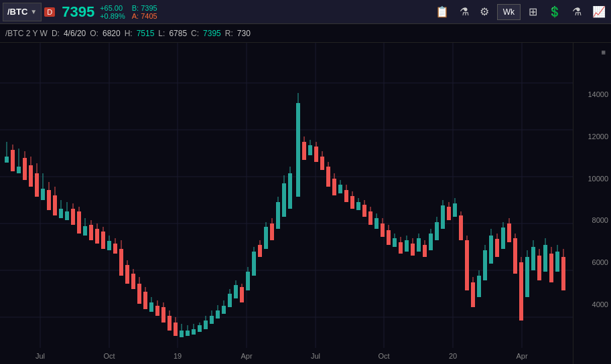 The height and width of the screenshot is (364, 611). What do you see at coordinates (577, 12) in the screenshot?
I see `indicators-icon: ⚗` at bounding box center [577, 12].